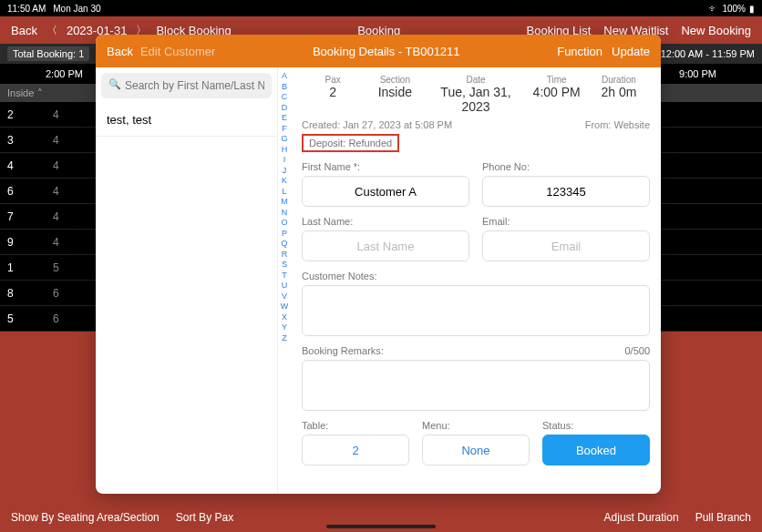  I want to click on alpha-a: A, so click(284, 76).